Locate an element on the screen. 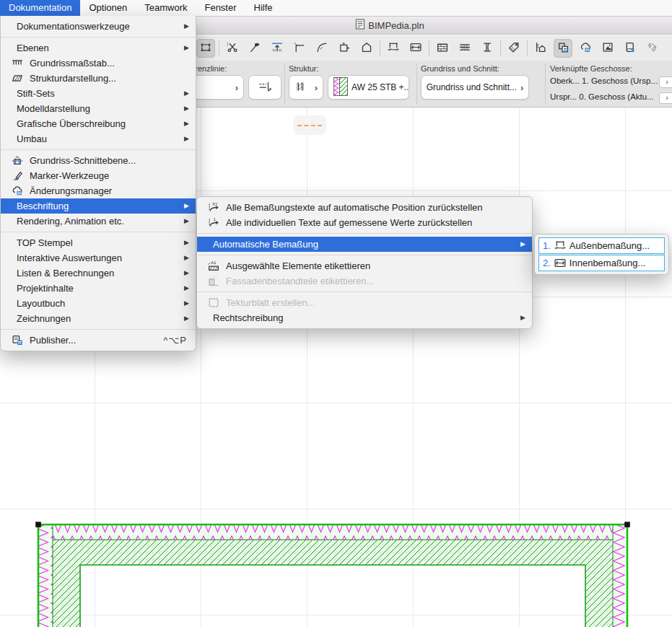 The image size is (672, 627). wall-section-icon is located at coordinates (300, 88).